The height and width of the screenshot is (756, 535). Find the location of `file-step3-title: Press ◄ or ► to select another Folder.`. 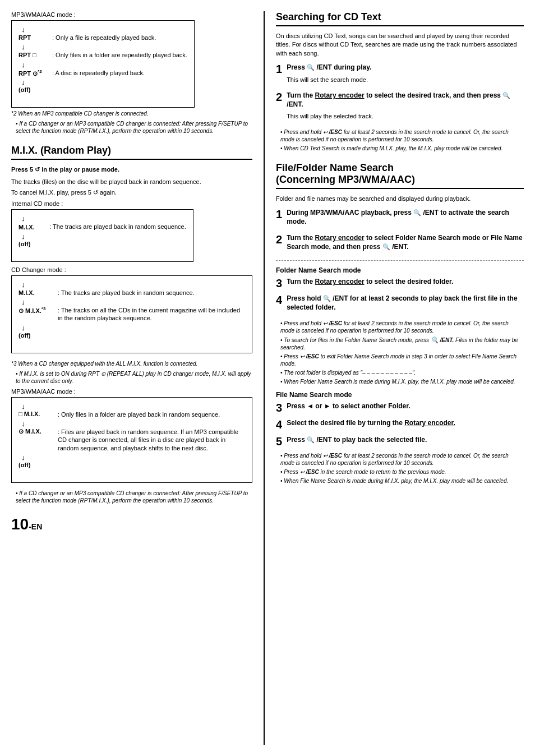

file-step3-title: Press ◄ or ► to select another Folder. is located at coordinates (405, 407).